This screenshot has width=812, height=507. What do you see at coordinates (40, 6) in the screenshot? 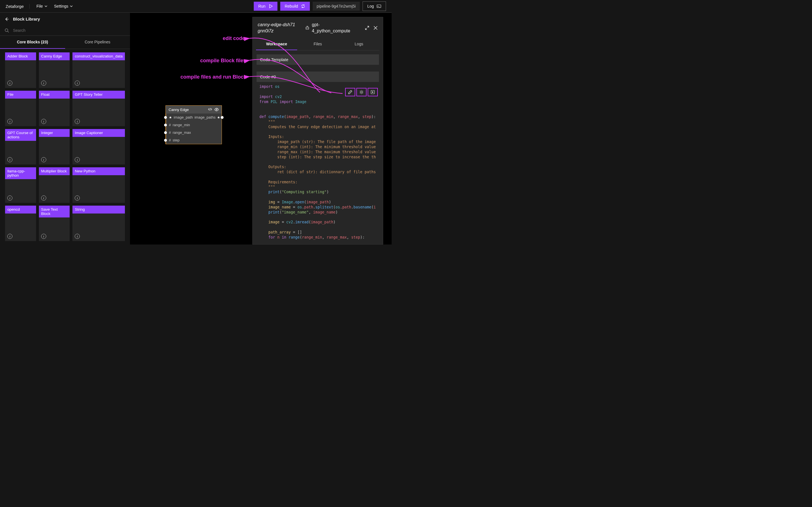
I see `menu-file-label: File` at bounding box center [40, 6].